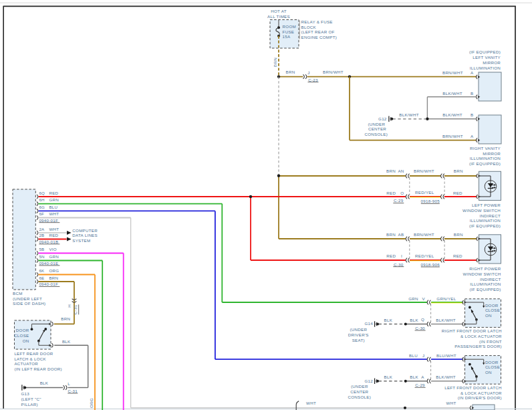 This screenshot has height=410, width=532. What do you see at coordinates (287, 36) in the screenshot?
I see `svg-text: 15A` at bounding box center [287, 36].